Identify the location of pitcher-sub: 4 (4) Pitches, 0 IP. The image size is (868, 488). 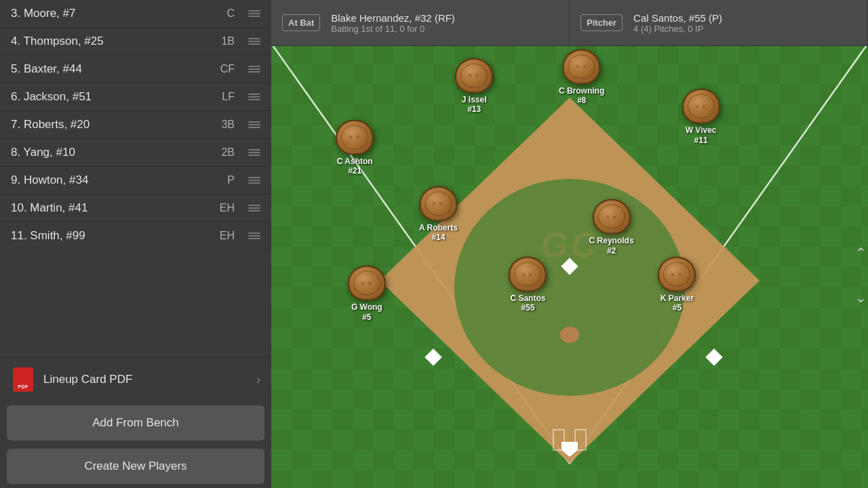
(678, 28).